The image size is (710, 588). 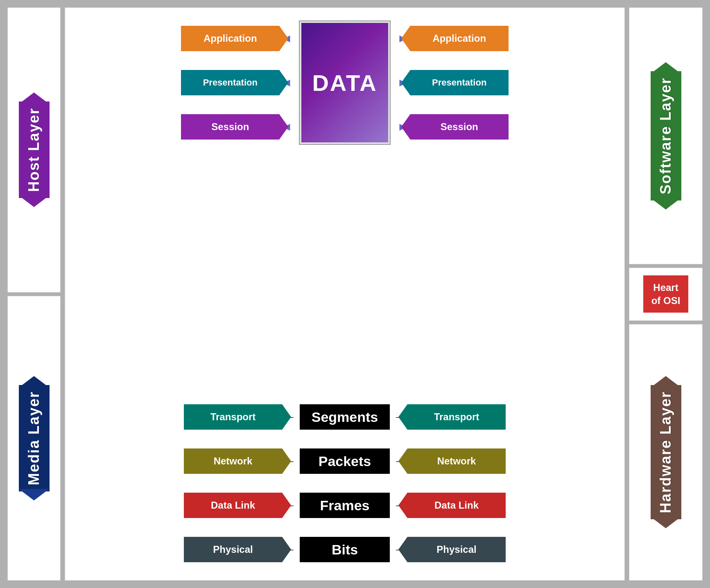 What do you see at coordinates (666, 136) in the screenshot?
I see `software-layer-panel: Software Layer` at bounding box center [666, 136].